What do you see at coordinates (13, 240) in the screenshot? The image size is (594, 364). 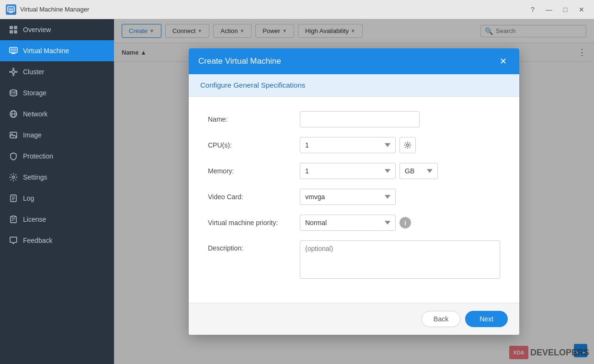 I see `feedback-icon` at bounding box center [13, 240].